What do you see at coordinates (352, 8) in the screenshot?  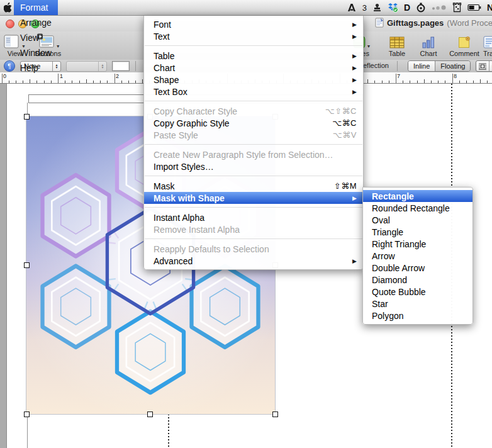 I see `adobe-icon` at bounding box center [352, 8].